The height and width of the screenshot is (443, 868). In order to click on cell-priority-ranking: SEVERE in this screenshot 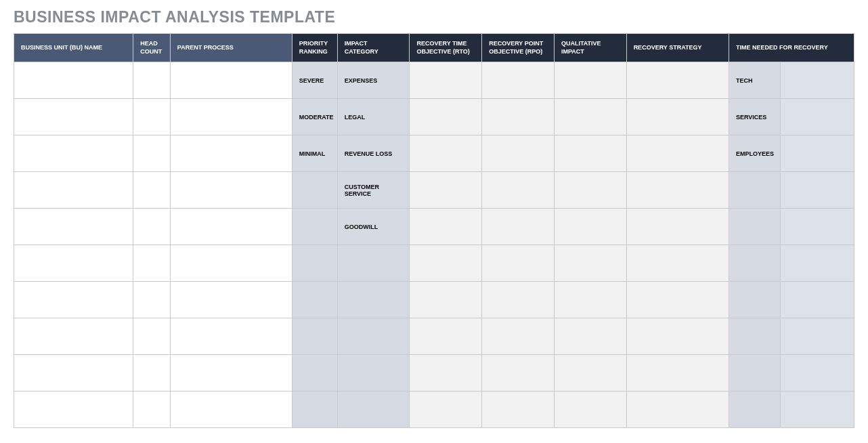, I will do `click(314, 81)`.